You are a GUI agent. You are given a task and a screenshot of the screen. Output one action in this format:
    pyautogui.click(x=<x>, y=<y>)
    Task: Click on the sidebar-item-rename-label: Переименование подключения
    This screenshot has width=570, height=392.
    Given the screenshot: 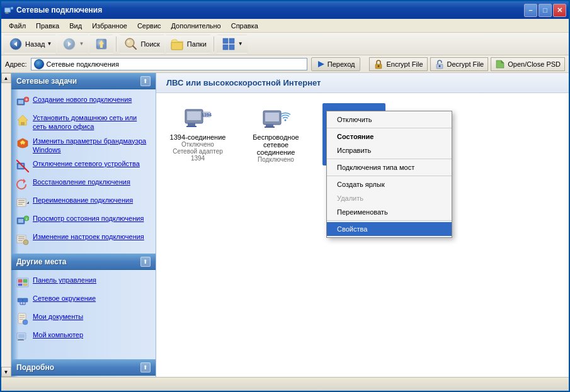 What is the action you would take?
    pyautogui.click(x=83, y=200)
    